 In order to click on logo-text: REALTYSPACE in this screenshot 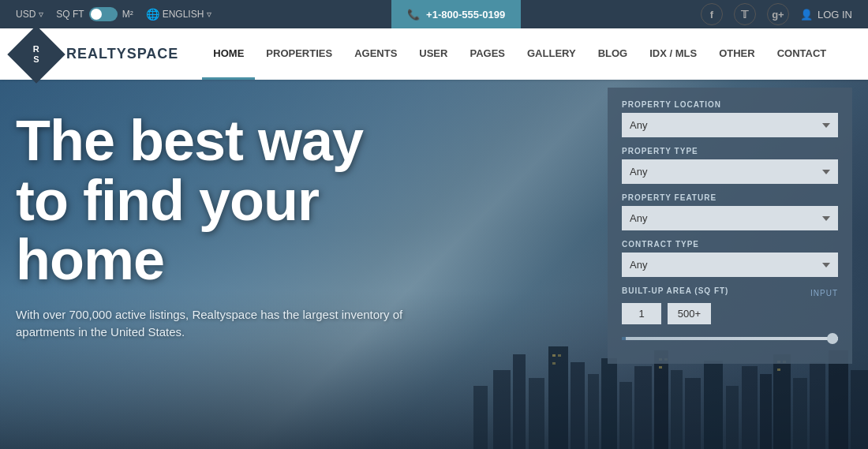, I will do `click(122, 54)`.